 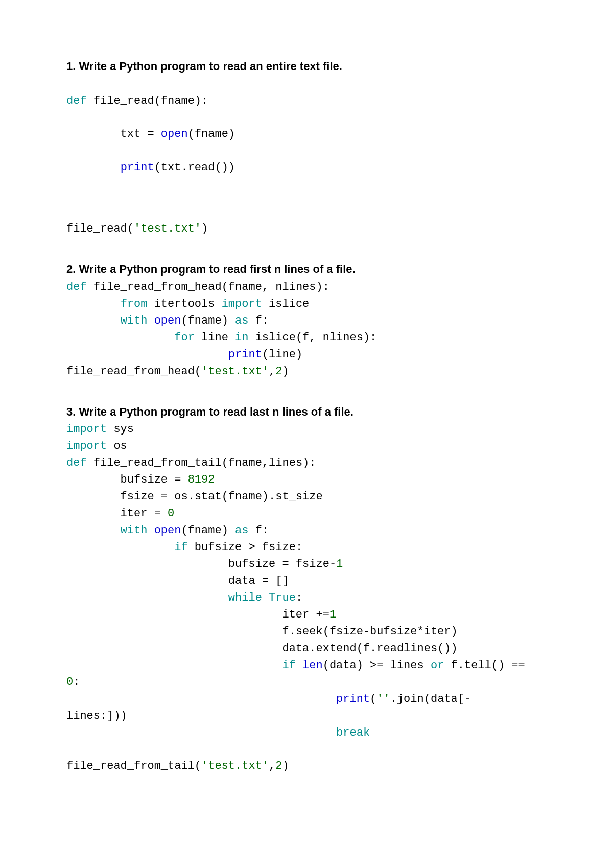 What do you see at coordinates (309, 270) in the screenshot?
I see `heading-2: 2. Write a Python program to read first …` at bounding box center [309, 270].